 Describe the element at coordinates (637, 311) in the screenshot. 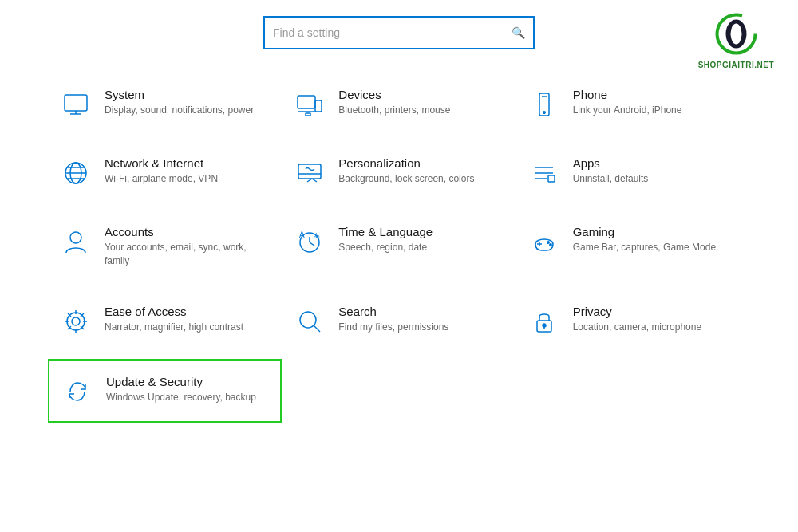

I see `privacy-title: Privacy` at that location.